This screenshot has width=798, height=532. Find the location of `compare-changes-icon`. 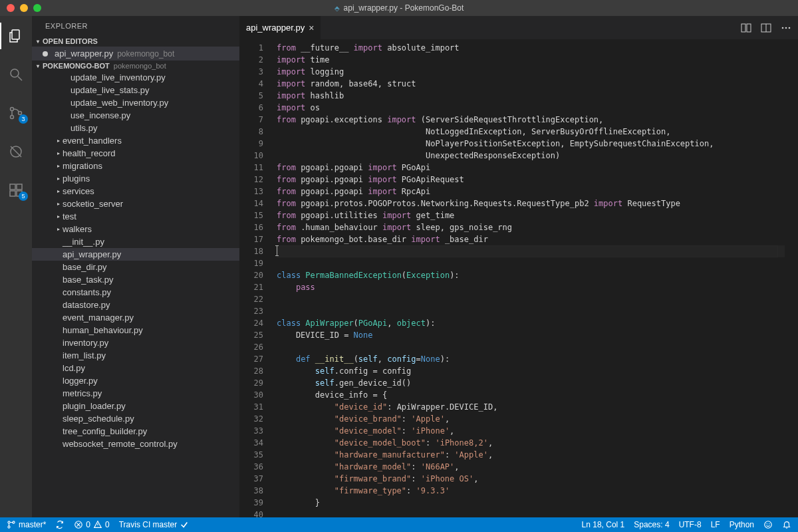

compare-changes-icon is located at coordinates (746, 28).